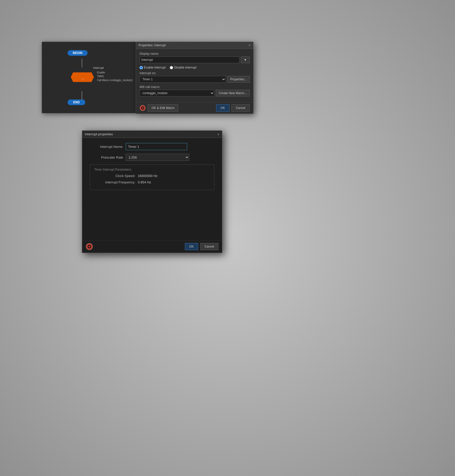  What do you see at coordinates (183, 68) in the screenshot?
I see `disable-interrupt-radio-label: Disable interrupt` at bounding box center [183, 68].